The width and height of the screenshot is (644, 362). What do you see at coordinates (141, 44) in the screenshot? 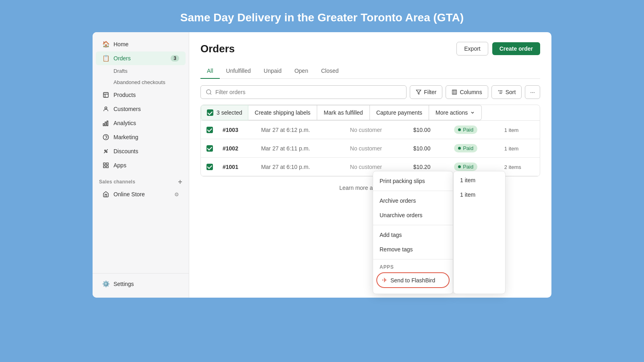
I see `sidebar-item-home: 🏠 Home` at bounding box center [141, 44].